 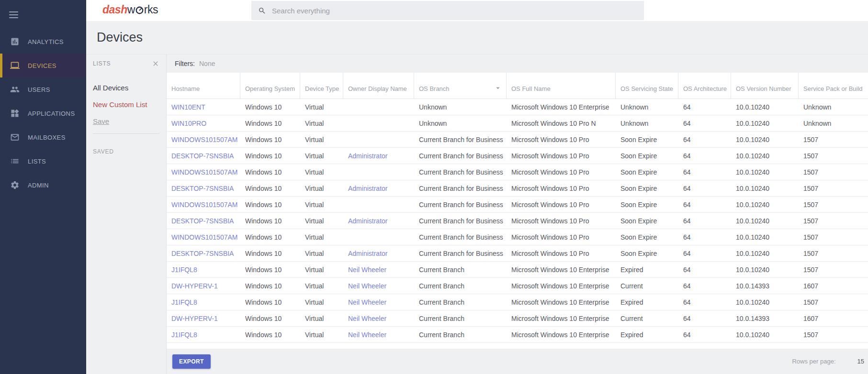 I want to click on sidebar-item-analytics: ANALYTICS, so click(x=43, y=42).